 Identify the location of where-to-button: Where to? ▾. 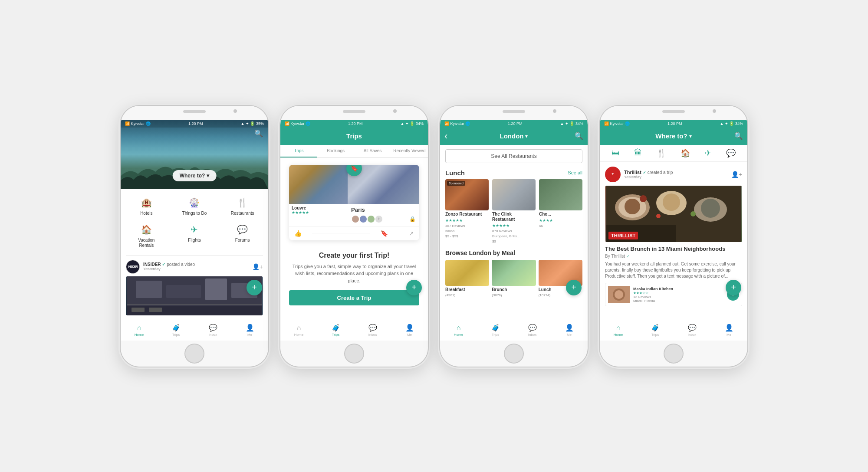
(194, 176).